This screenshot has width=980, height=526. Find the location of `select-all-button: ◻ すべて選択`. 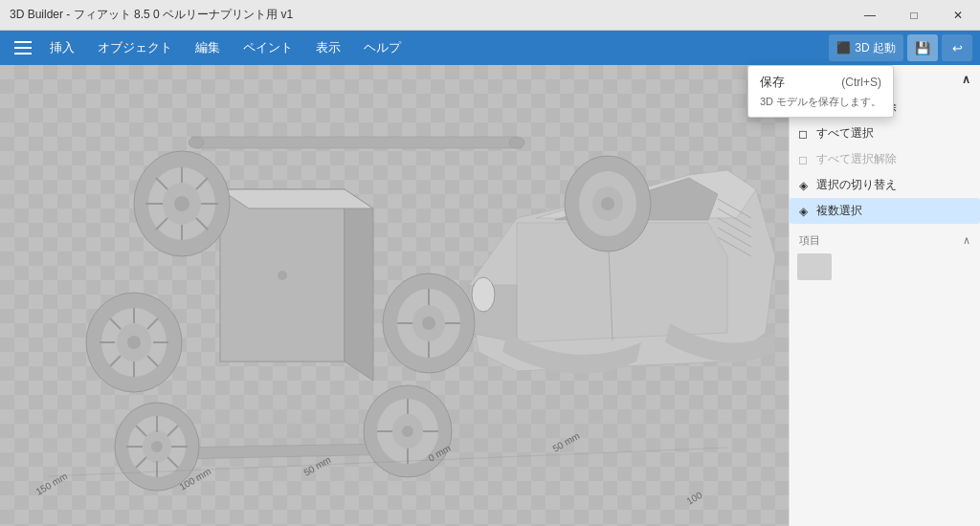

select-all-button: ◻ すべて選択 is located at coordinates (884, 134).